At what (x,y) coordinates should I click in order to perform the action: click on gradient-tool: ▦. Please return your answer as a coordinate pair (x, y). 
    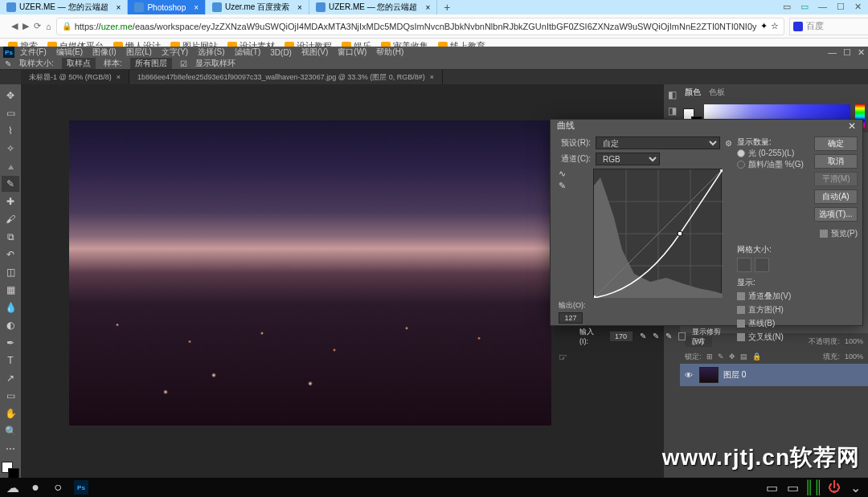
    Looking at the image, I should click on (10, 290).